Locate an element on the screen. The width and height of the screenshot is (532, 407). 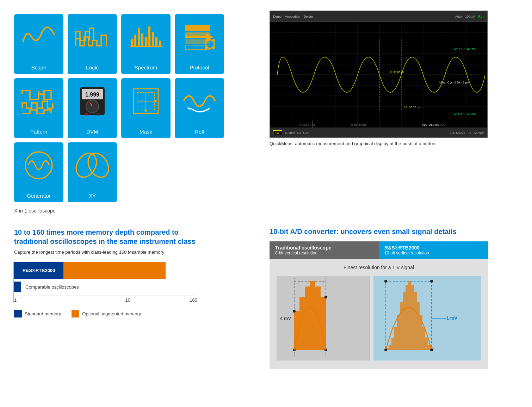
protocol-label: Protocol is located at coordinates (199, 68).